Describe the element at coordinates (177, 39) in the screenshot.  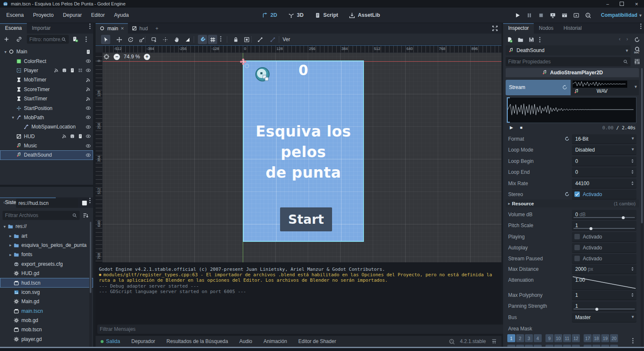
I see `tool-pan` at that location.